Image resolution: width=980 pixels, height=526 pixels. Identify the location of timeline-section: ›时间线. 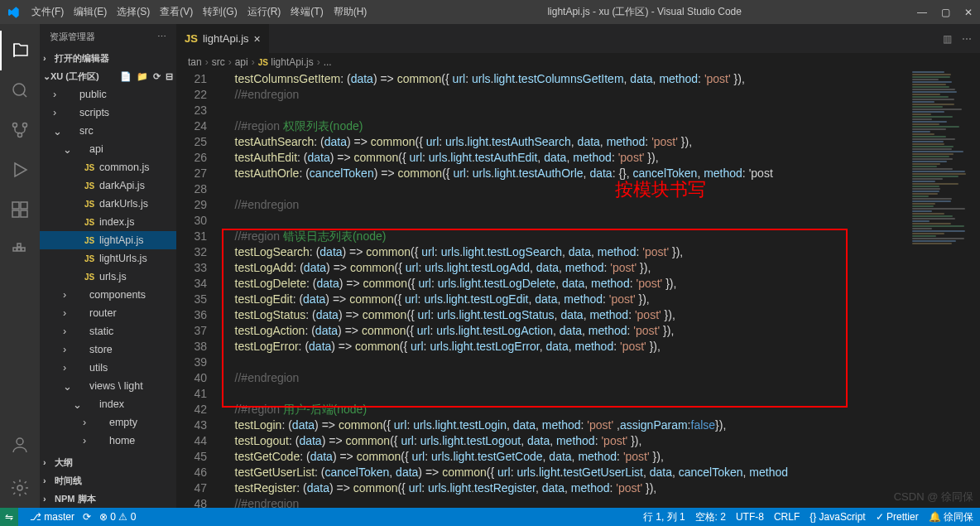
(108, 480).